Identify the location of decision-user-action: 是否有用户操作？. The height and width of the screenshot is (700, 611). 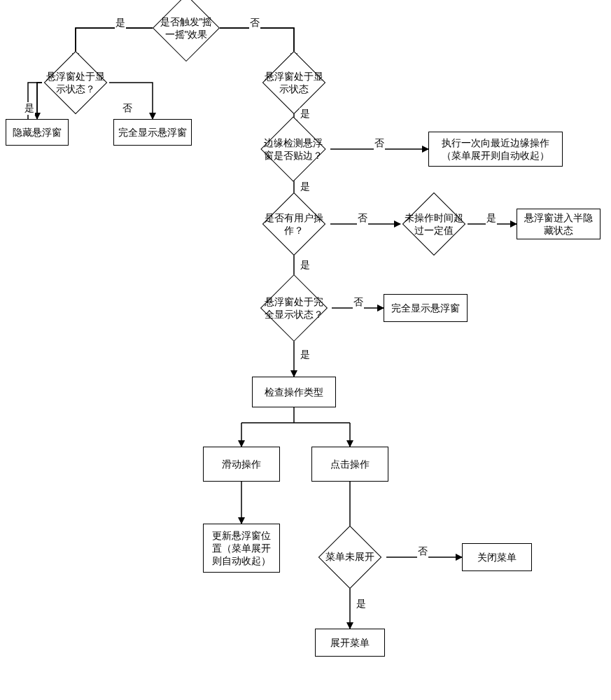
(294, 224).